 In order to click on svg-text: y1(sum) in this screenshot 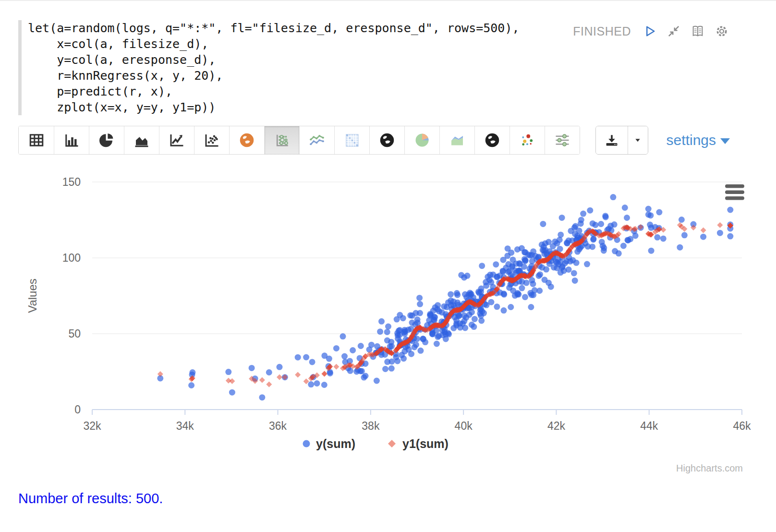, I will do `click(425, 444)`.